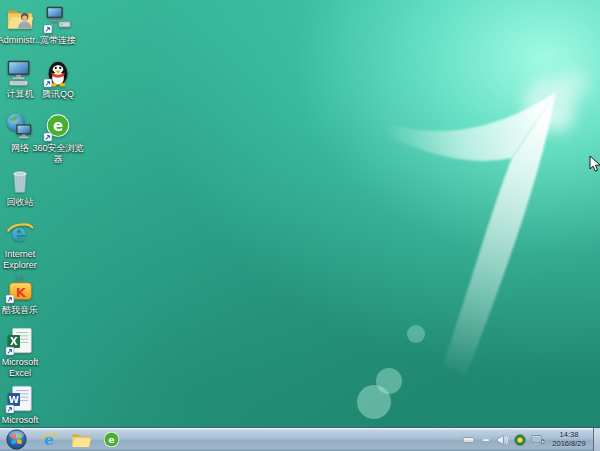 This screenshot has width=600, height=451. I want to click on taskbar-360-browser: e, so click(112, 440).